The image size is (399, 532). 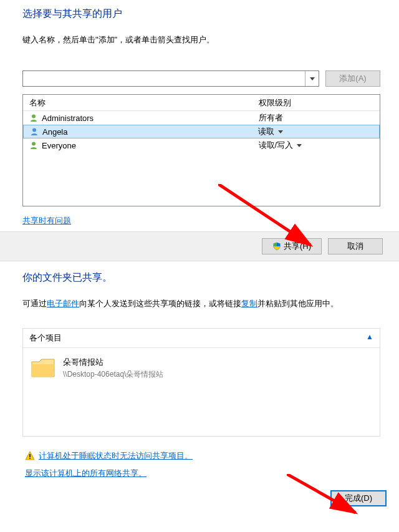 I want to click on table-row: Angela读取, so click(x=201, y=132).